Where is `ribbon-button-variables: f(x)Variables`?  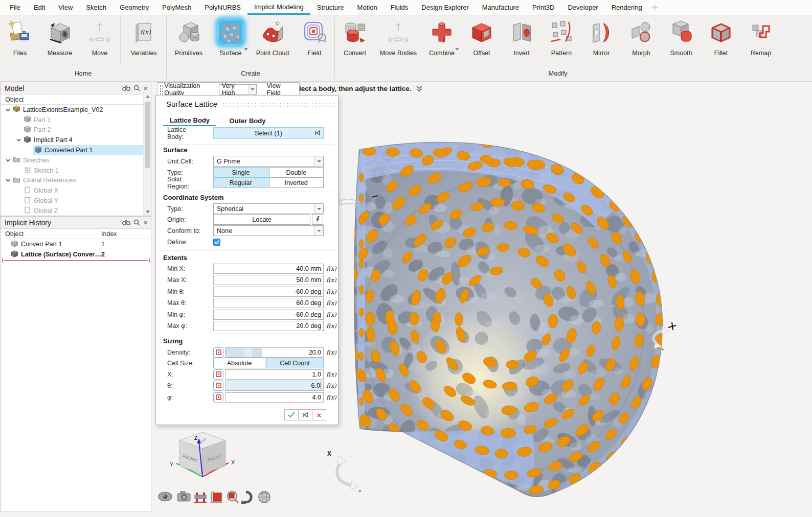 ribbon-button-variables: f(x)Variables is located at coordinates (144, 41).